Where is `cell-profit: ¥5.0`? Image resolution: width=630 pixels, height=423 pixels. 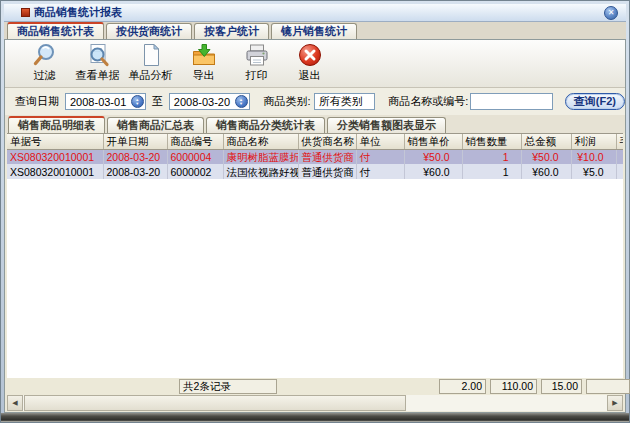 cell-profit: ¥5.0 is located at coordinates (594, 172).